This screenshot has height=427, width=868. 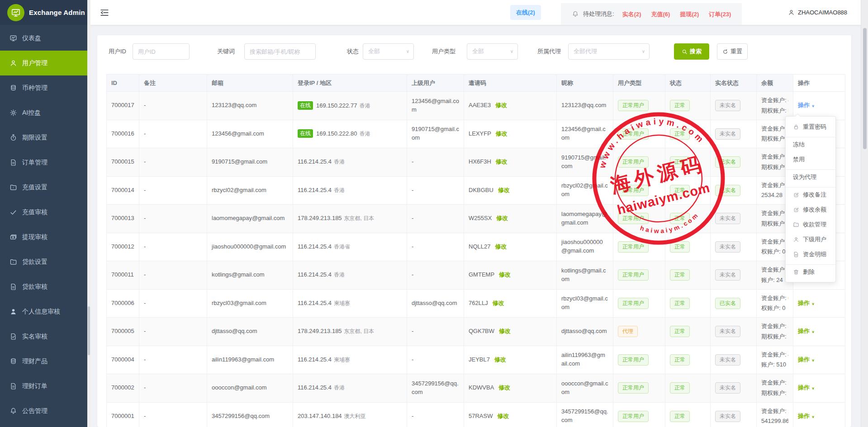 What do you see at coordinates (43, 386) in the screenshot?
I see `sidebar-item-wealth-orders: 理财订单` at bounding box center [43, 386].